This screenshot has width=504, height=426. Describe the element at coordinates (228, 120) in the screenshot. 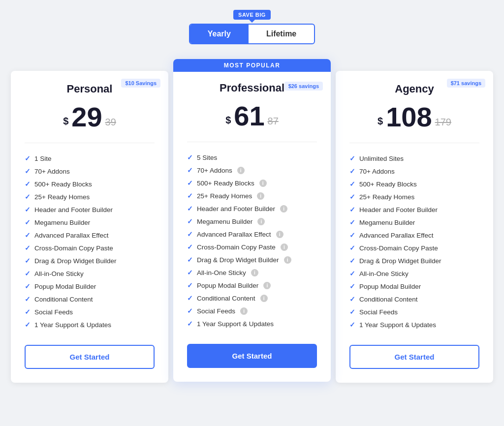

I see `price-symbol-professional: $` at that location.